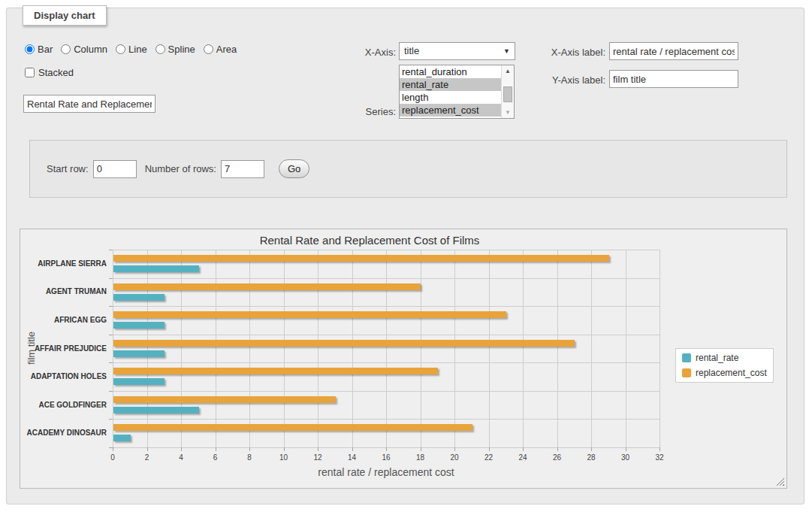 This screenshot has height=512, width=812. Describe the element at coordinates (451, 84) in the screenshot. I see `series-option-rental_rate: rental_rate` at that location.